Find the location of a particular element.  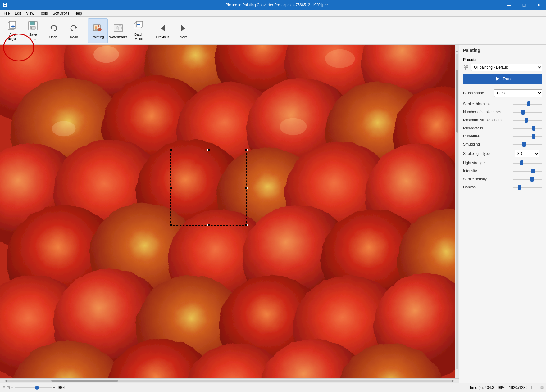

intensity-slider is located at coordinates (527, 171).